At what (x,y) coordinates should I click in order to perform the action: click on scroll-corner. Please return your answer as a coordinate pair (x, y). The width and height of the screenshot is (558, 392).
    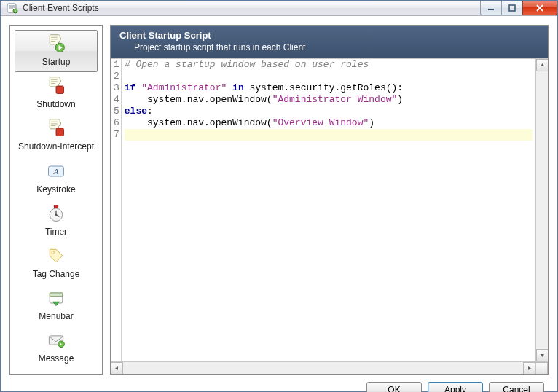
    Looking at the image, I should click on (542, 368).